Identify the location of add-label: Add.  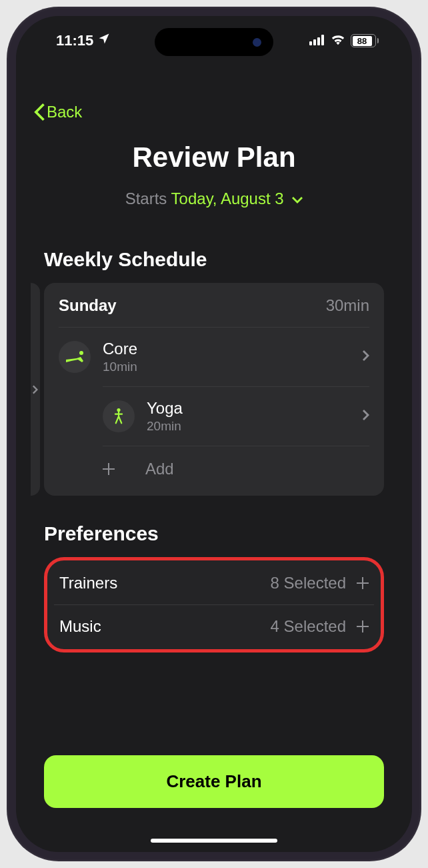
(155, 469).